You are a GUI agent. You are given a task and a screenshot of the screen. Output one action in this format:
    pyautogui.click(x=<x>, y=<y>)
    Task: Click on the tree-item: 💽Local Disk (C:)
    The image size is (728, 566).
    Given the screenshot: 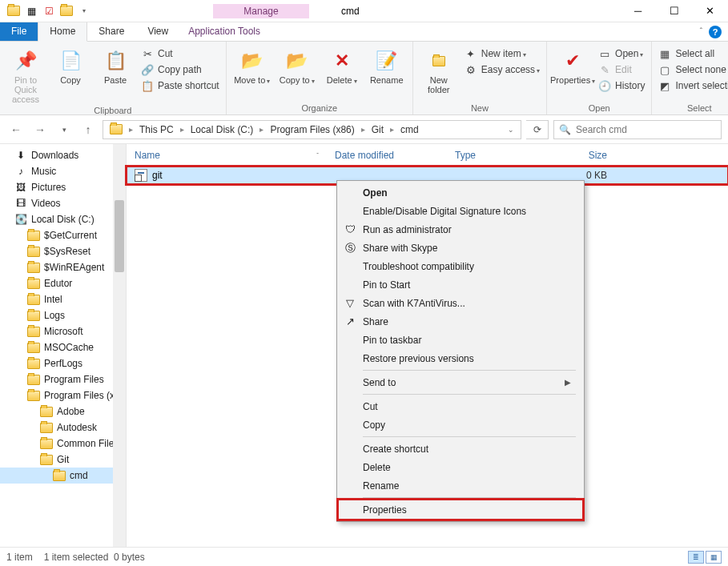 What is the action you would take?
    pyautogui.click(x=62, y=219)
    